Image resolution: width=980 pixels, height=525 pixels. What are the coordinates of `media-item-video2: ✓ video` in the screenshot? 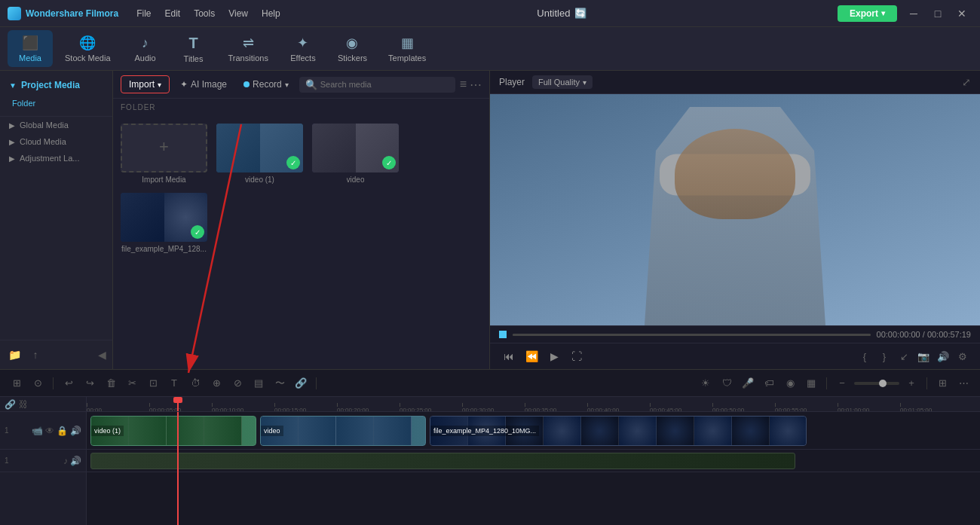 It's located at (356, 154).